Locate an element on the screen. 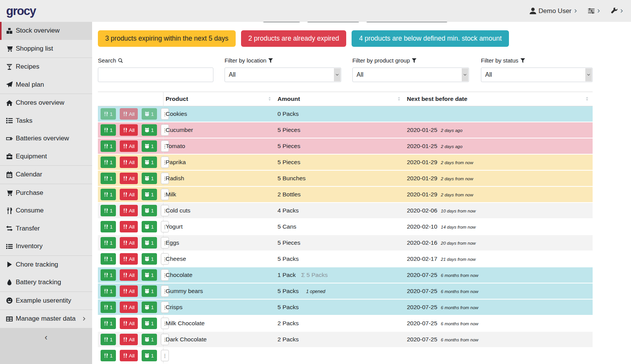  location-filter-select: All is located at coordinates (283, 75).